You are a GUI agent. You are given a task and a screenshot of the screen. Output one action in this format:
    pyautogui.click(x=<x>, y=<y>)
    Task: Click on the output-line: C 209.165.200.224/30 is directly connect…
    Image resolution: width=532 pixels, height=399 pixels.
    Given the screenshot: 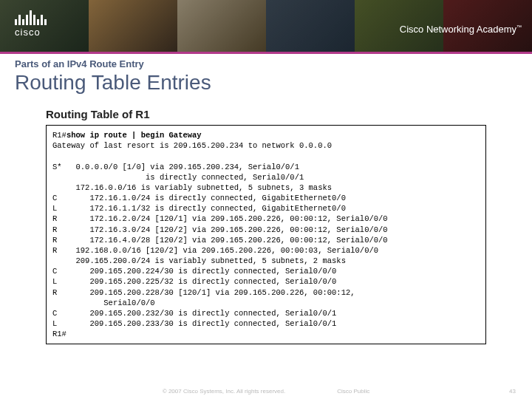 What is the action you would take?
    pyautogui.click(x=194, y=271)
    